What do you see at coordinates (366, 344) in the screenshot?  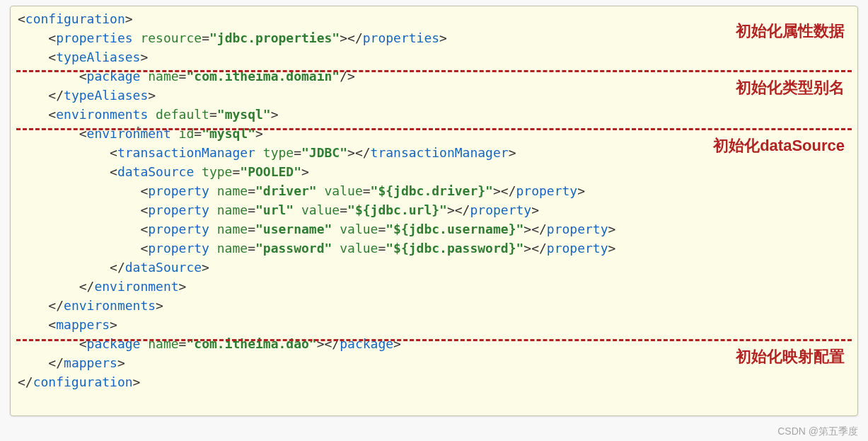 I see `tag-package-dao-close: package` at bounding box center [366, 344].